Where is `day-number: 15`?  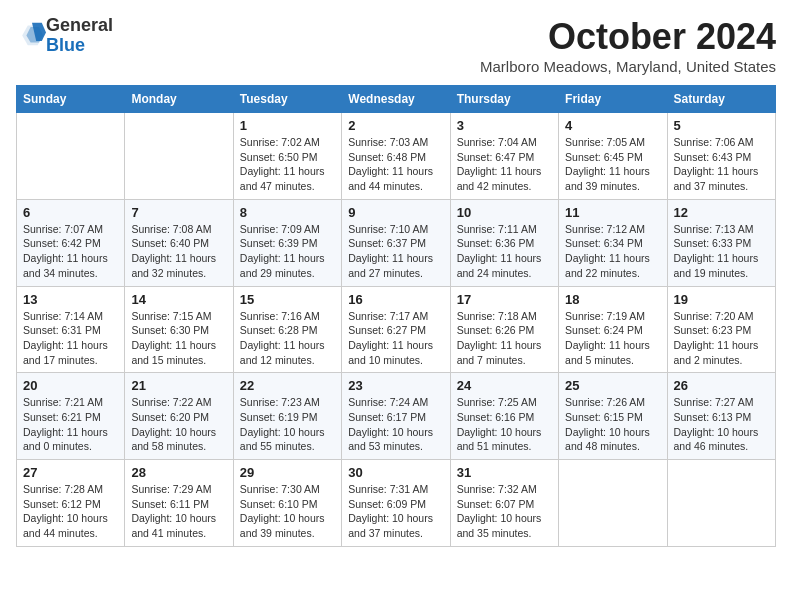 day-number: 15 is located at coordinates (288, 300).